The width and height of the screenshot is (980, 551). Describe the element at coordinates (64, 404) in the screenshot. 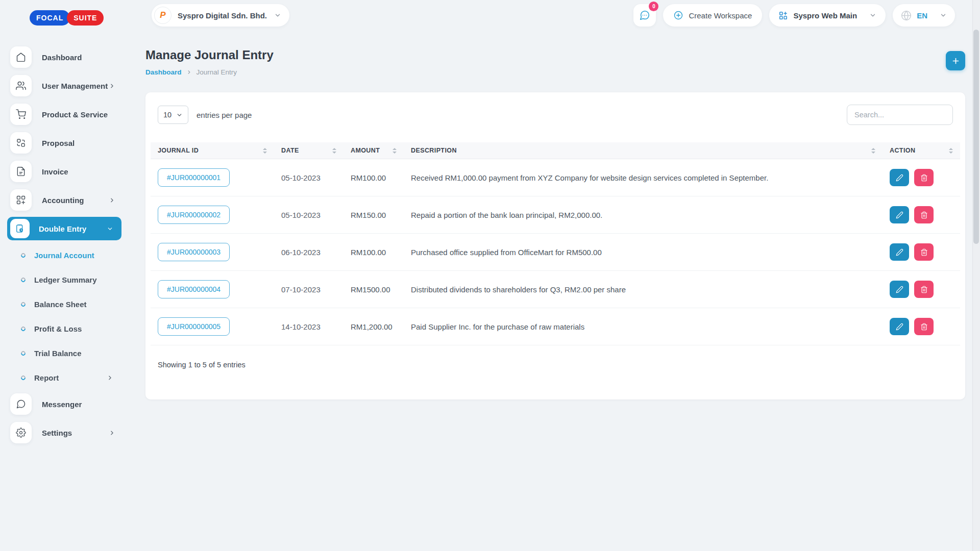

I see `sidebar-item-messenger: Messenger` at that location.